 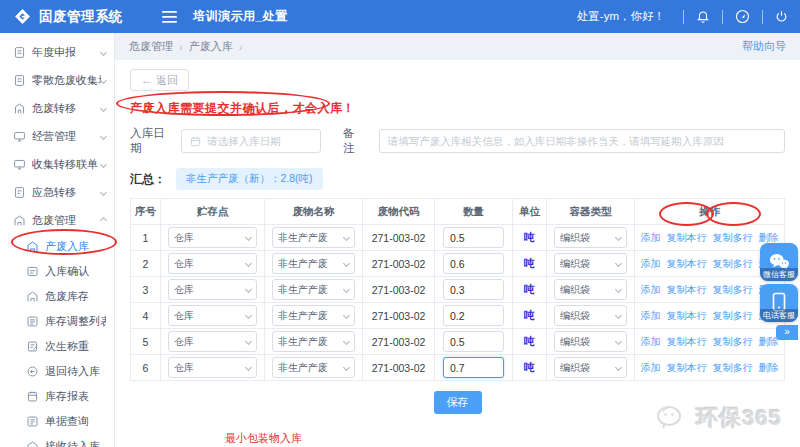 I want to click on monitor-icon, so click(x=20, y=164).